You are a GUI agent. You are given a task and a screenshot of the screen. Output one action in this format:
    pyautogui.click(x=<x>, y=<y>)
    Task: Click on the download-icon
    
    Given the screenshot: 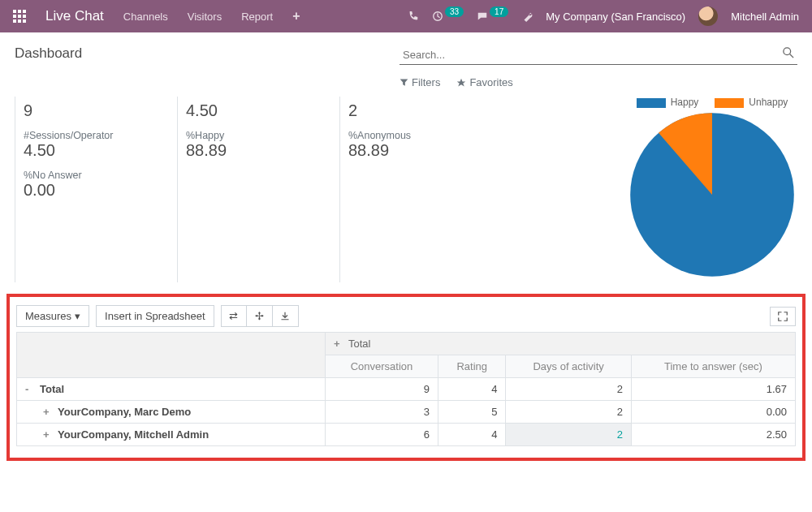 What is the action you would take?
    pyautogui.click(x=285, y=316)
    